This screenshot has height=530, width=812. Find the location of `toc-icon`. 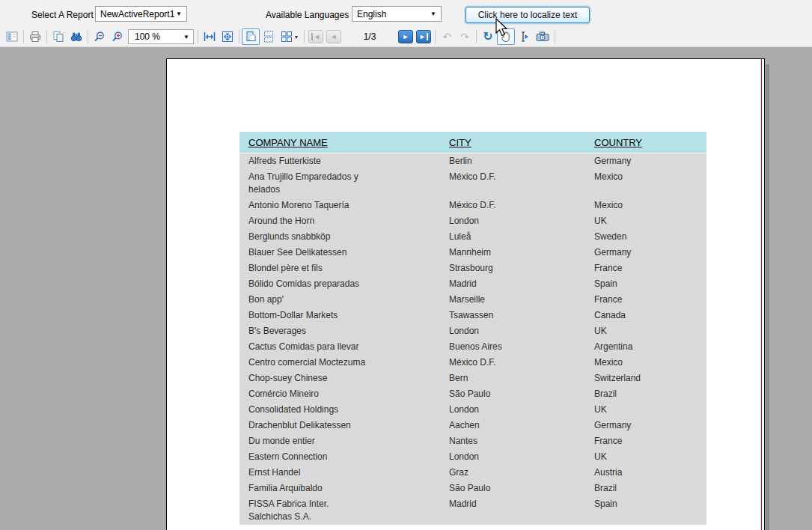

toc-icon is located at coordinates (12, 37).